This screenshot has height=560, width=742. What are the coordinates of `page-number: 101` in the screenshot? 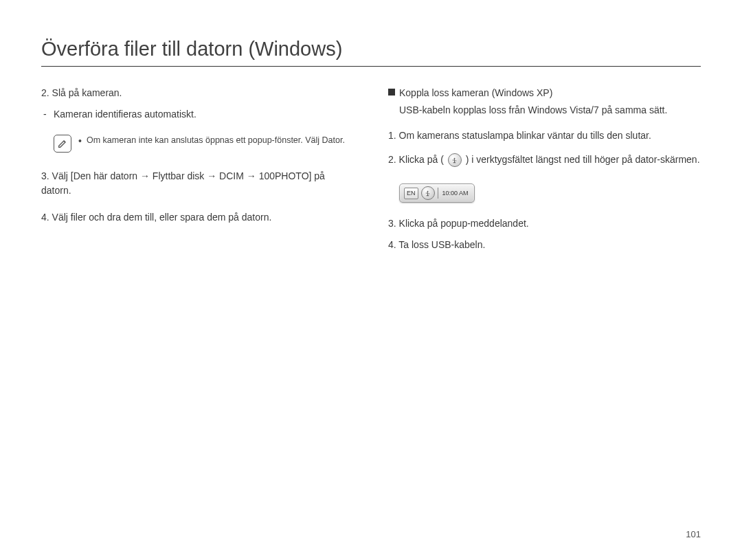 It's located at (693, 535).